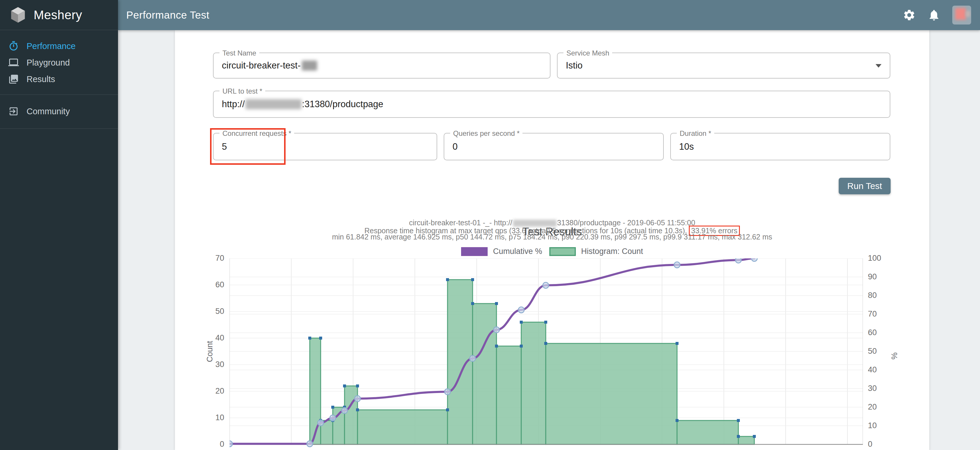  What do you see at coordinates (59, 225) in the screenshot?
I see `sidebar: Meshery Performance Playground Results C…` at bounding box center [59, 225].